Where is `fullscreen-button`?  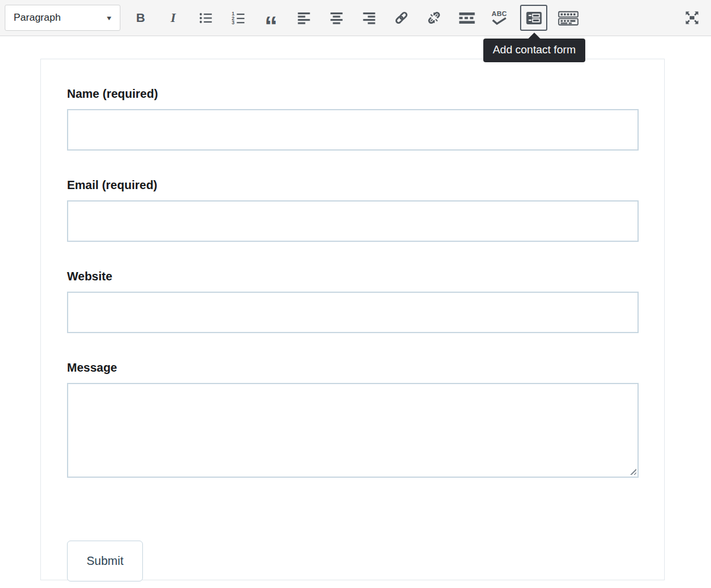
fullscreen-button is located at coordinates (692, 18).